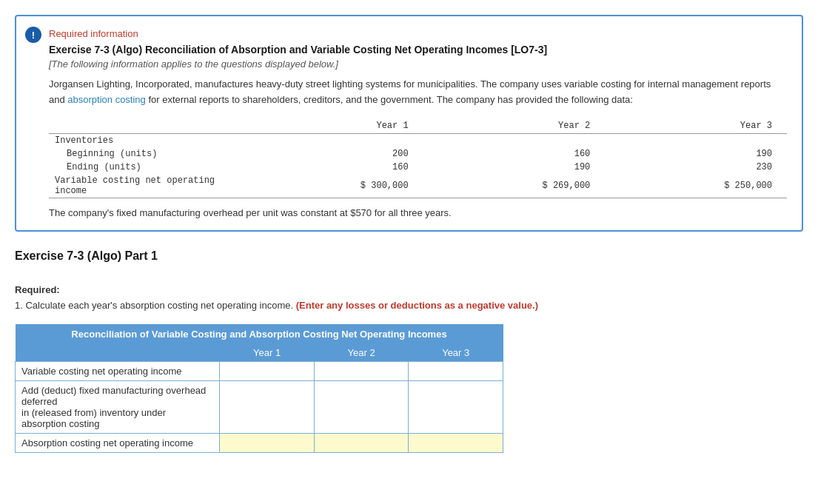 This screenshot has height=504, width=818. I want to click on recon-row2-y1, so click(267, 407).